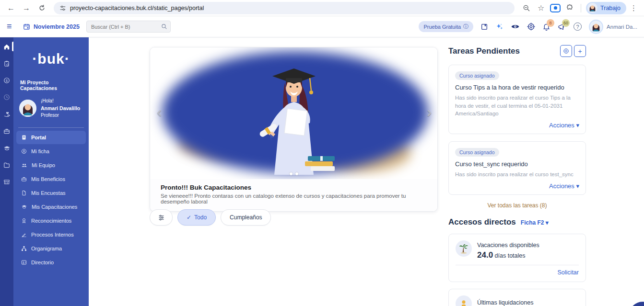 This screenshot has height=306, width=644. I want to click on extensions-icon, so click(570, 8).